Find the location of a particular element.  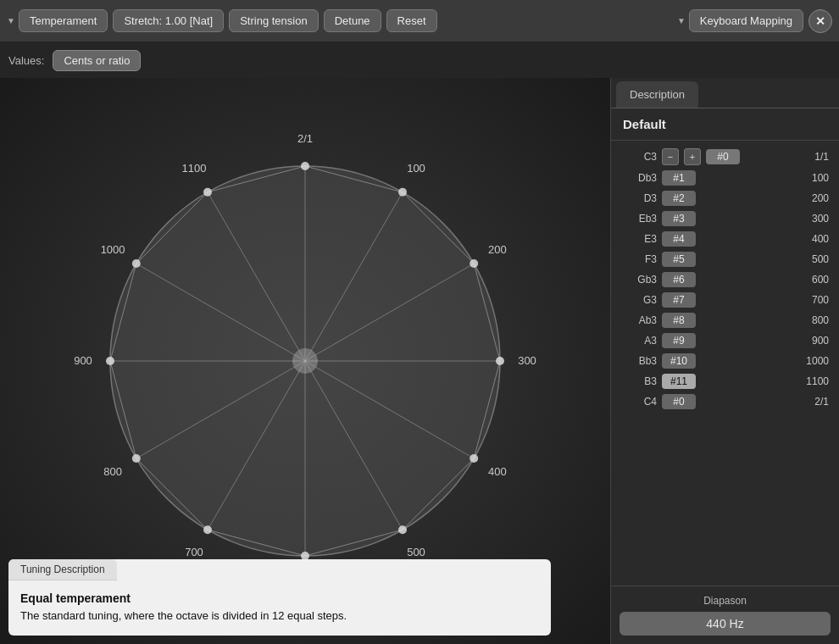

key-row-e3: E3#4400 is located at coordinates (725, 239).